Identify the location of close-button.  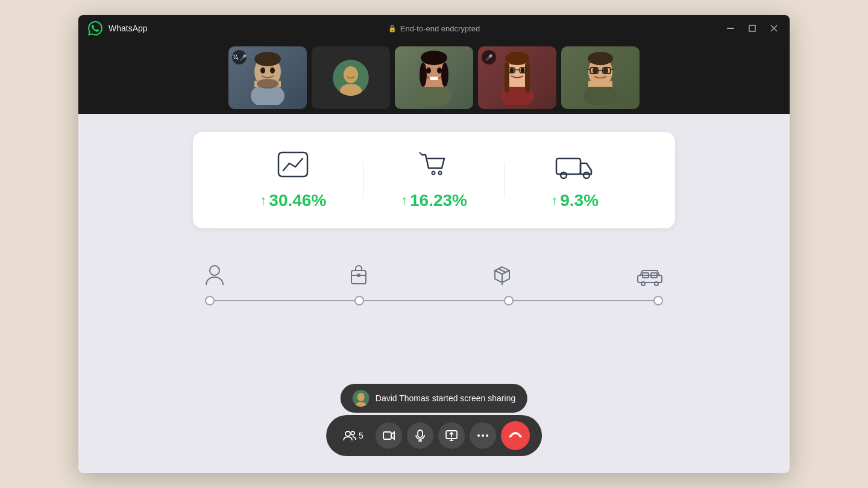
(774, 28).